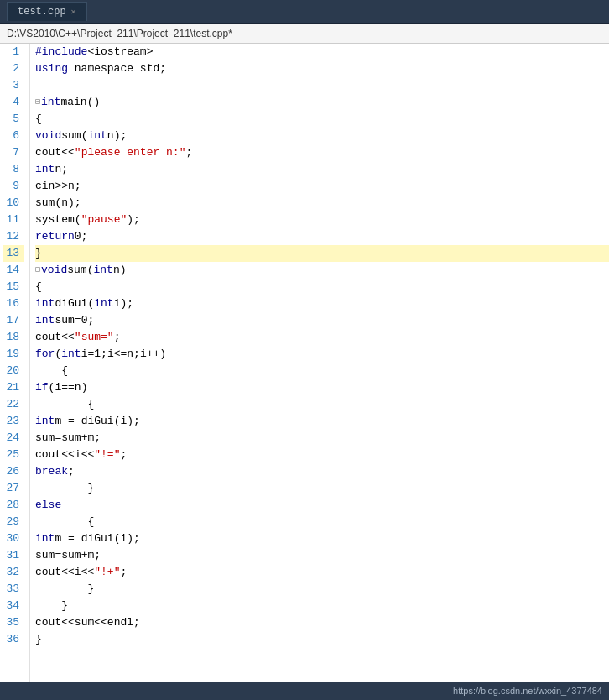 The width and height of the screenshot is (609, 700). I want to click on code-line: ⊟void sum(int n), so click(322, 270).